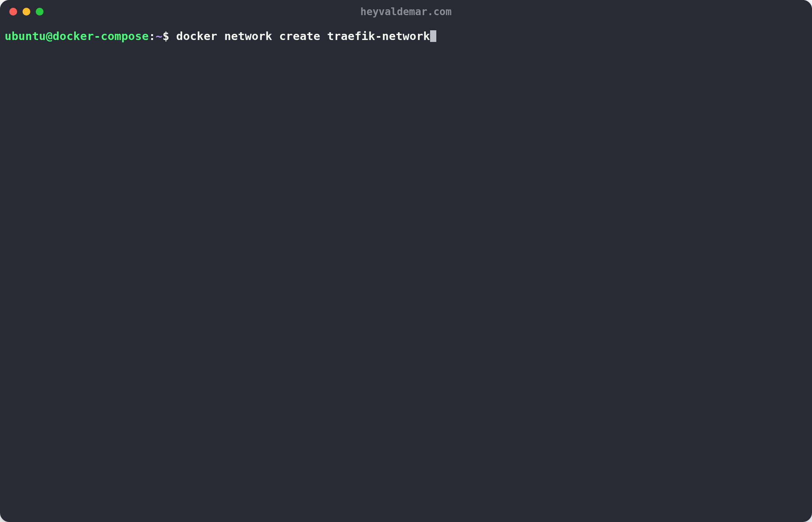 The image size is (812, 522). What do you see at coordinates (152, 36) in the screenshot?
I see `prompt-colon: :` at bounding box center [152, 36].